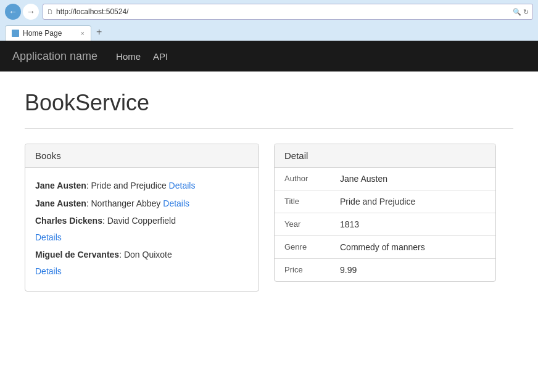 The height and width of the screenshot is (392, 538). I want to click on detail-label: Title, so click(302, 202).